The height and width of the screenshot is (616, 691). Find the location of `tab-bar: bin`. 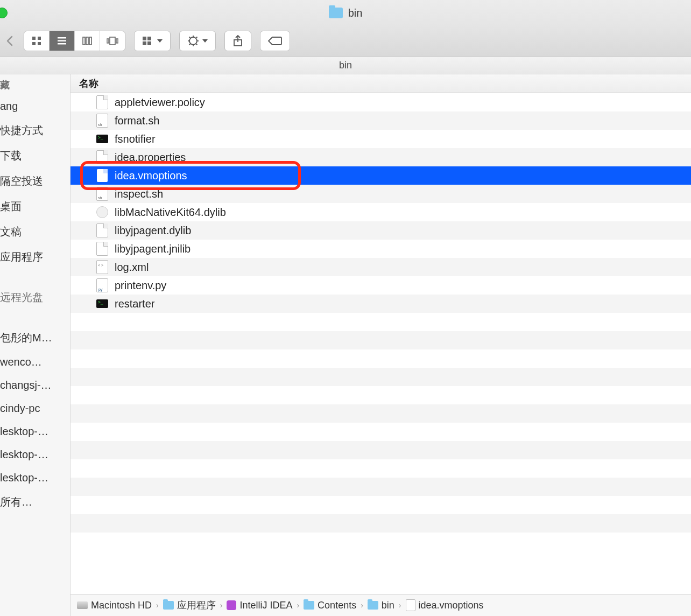

tab-bar: bin is located at coordinates (346, 66).